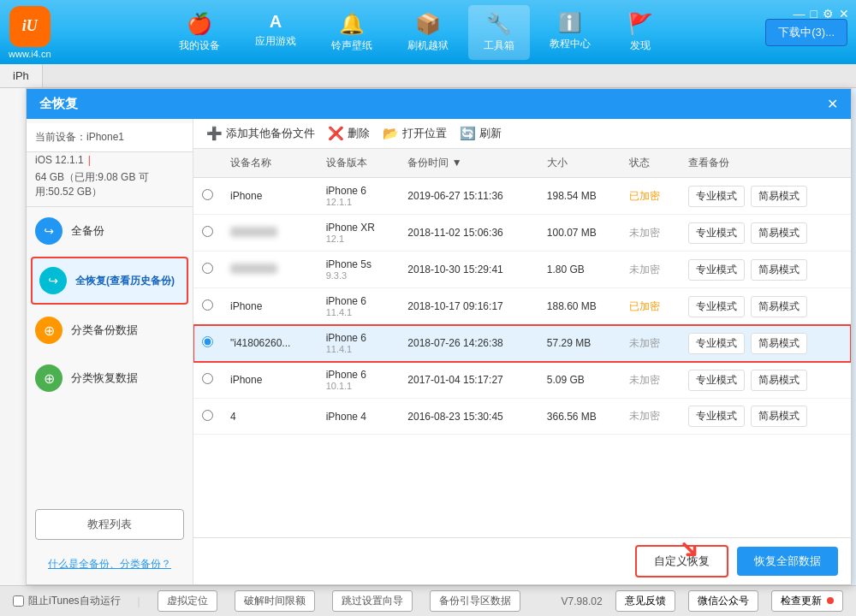 The image size is (856, 616). What do you see at coordinates (49, 231) in the screenshot?
I see `full-backup-icon: ↩` at bounding box center [49, 231].